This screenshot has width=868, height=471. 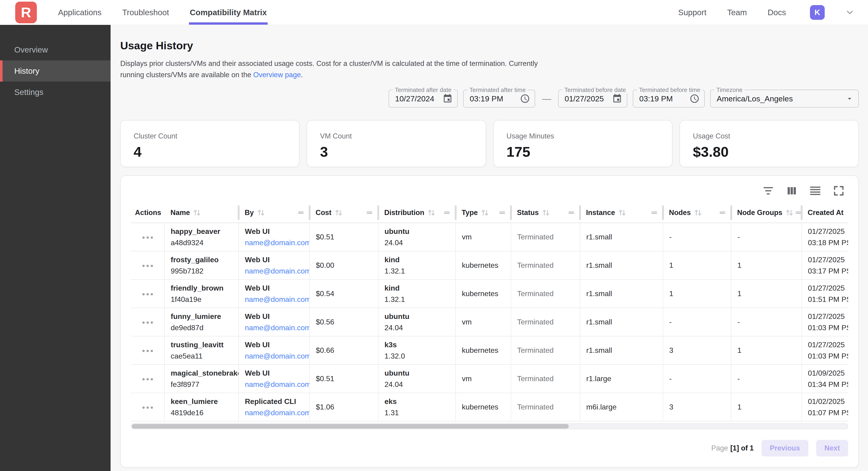 What do you see at coordinates (419, 402) in the screenshot?
I see `distribution-line-1: eks` at bounding box center [419, 402].